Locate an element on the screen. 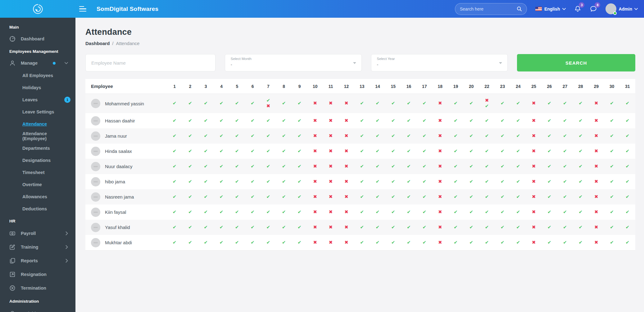 The width and height of the screenshot is (644, 312). user-menu: Admin is located at coordinates (622, 9).